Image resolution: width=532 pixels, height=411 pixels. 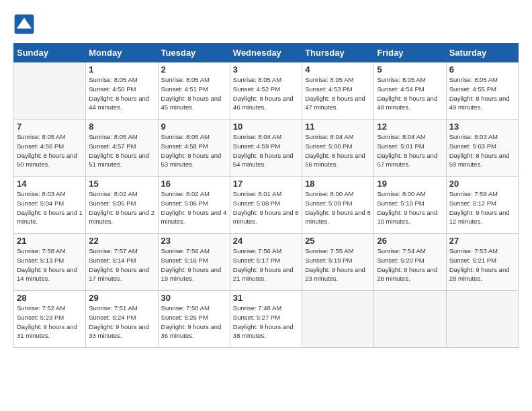 I want to click on calendar-cell: 26Sunrise: 7:54 AMSunset: 5:20 PMDayligh…, so click(x=410, y=262).